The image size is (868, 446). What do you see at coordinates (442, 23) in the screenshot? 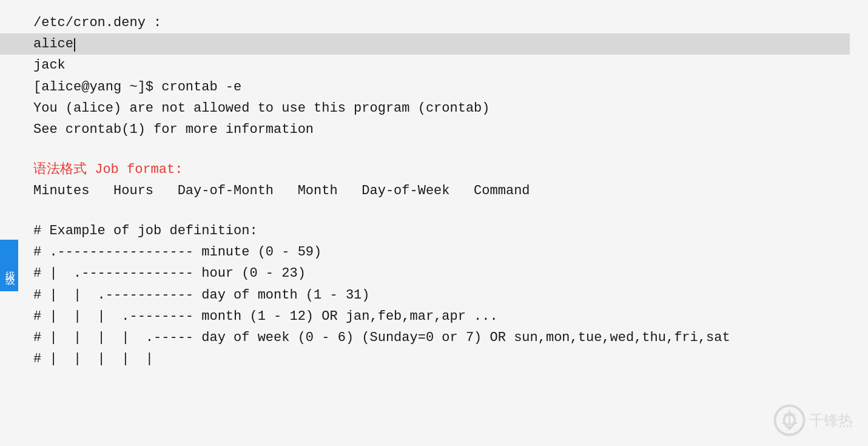
I see `line-cron-deny: /etc/cron.deny :` at bounding box center [442, 23].